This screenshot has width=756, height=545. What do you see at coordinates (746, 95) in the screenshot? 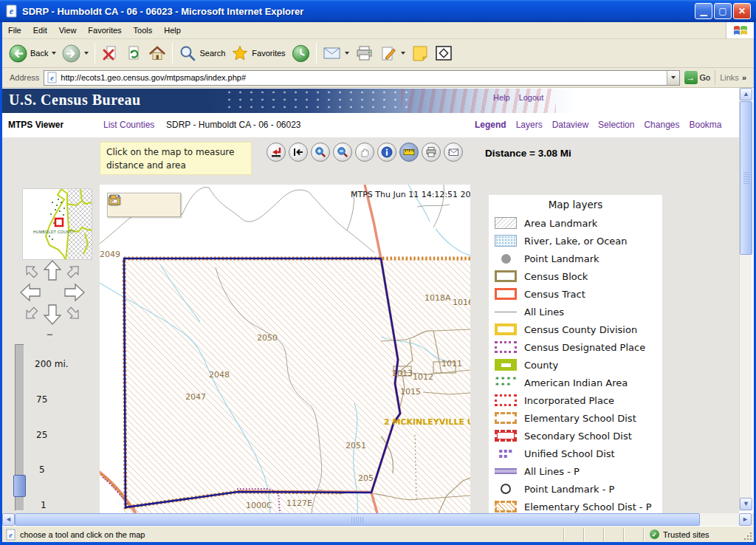
I see `scroll-up-button: ▲` at bounding box center [746, 95].